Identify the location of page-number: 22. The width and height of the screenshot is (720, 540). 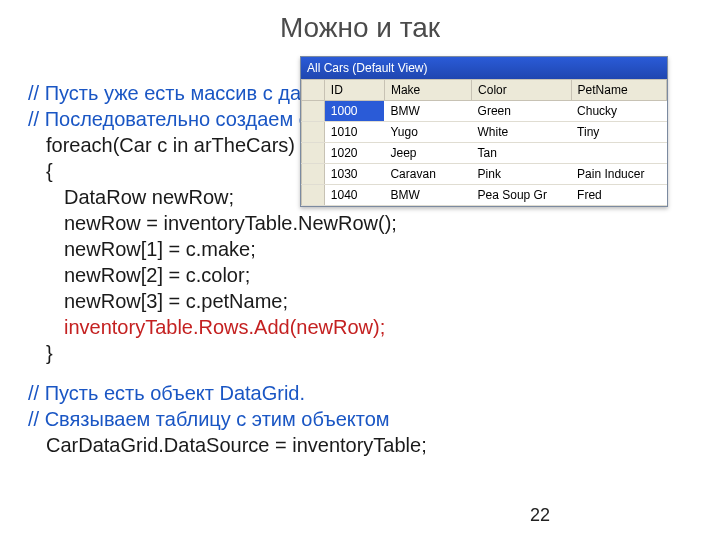
(540, 516).